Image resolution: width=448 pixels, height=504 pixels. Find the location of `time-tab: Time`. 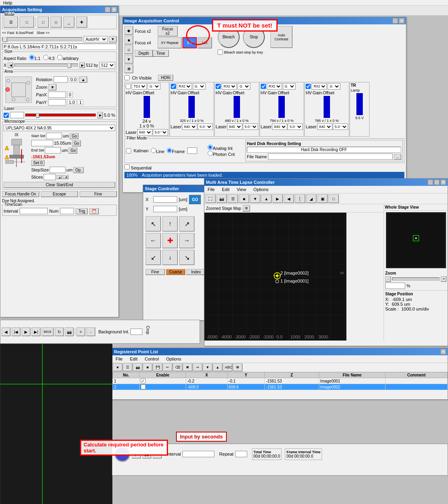

time-tab: Time is located at coordinates (161, 54).